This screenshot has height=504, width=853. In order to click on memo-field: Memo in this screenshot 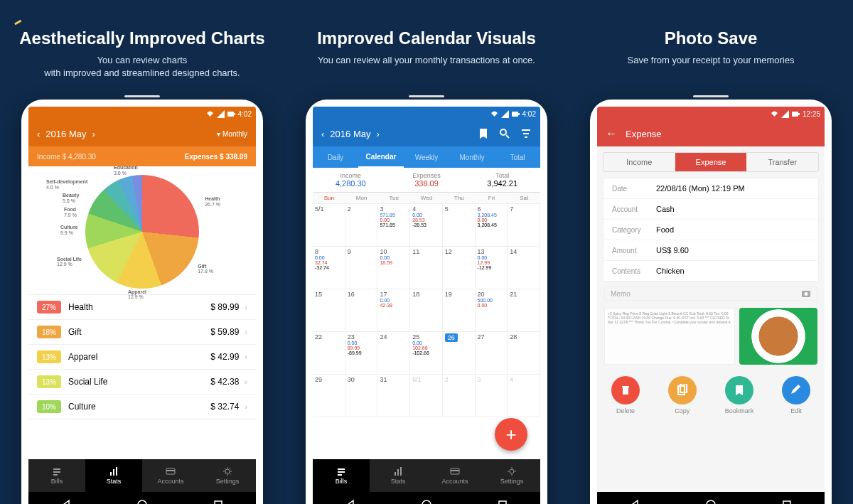, I will do `click(711, 294)`.